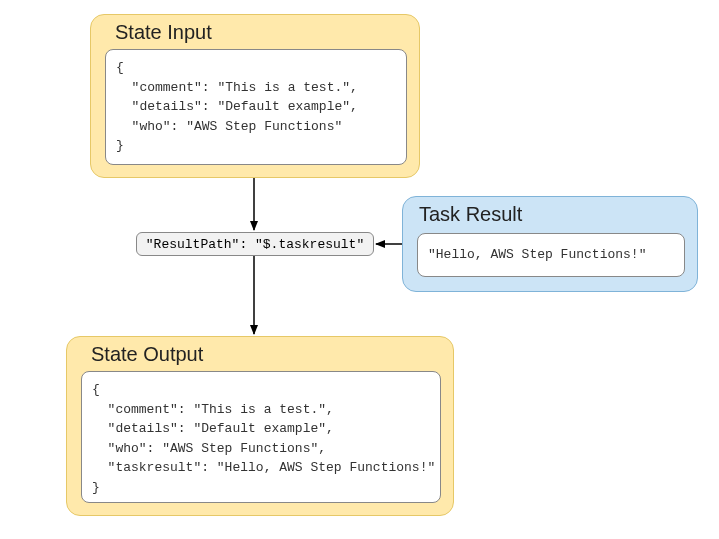  I want to click on task-result-code: "Hello, AWS Step Functions!", so click(551, 255).